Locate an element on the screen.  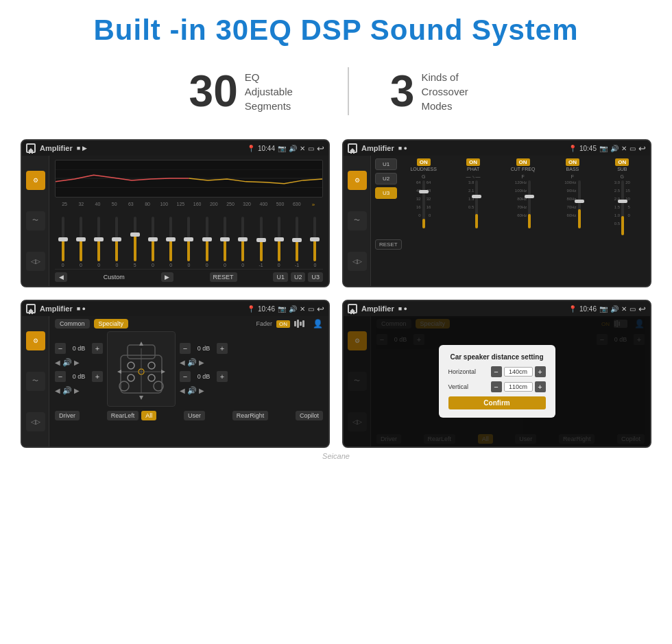
slider-1: 0 is located at coordinates (63, 242).